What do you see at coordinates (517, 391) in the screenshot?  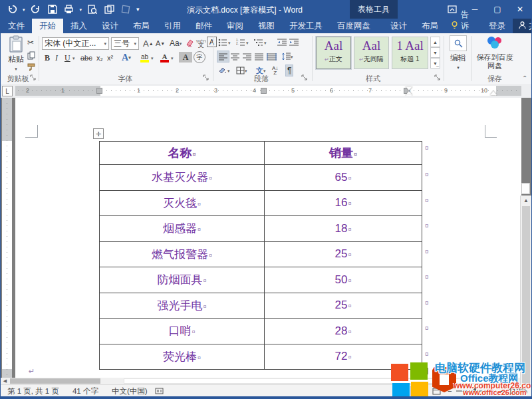 I see `zoom-level: 110%` at bounding box center [517, 391].